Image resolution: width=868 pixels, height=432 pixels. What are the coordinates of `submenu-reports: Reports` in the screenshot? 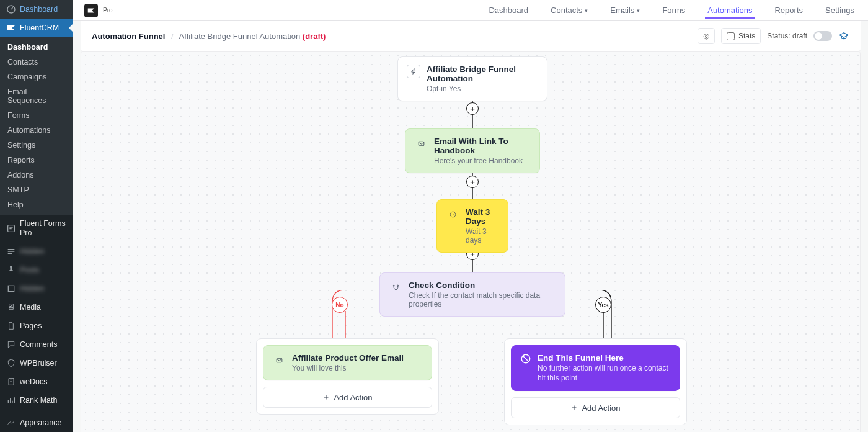 It's located at (37, 160).